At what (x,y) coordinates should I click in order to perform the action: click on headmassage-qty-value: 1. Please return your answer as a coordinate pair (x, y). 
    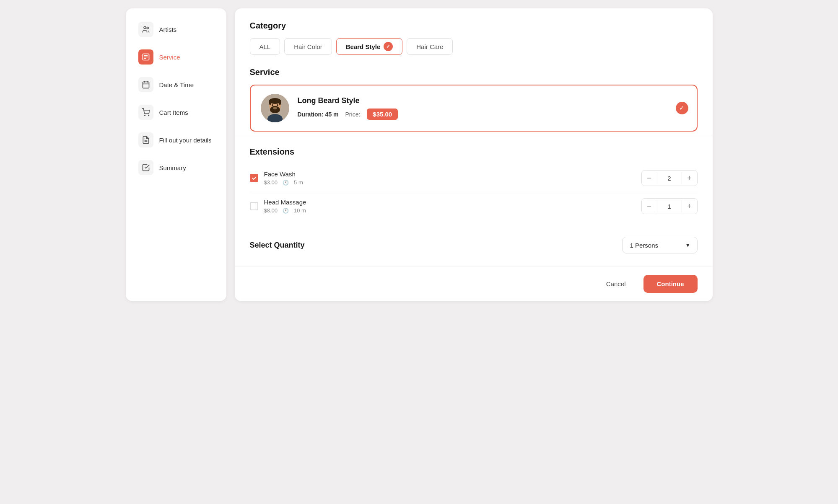
    Looking at the image, I should click on (669, 206).